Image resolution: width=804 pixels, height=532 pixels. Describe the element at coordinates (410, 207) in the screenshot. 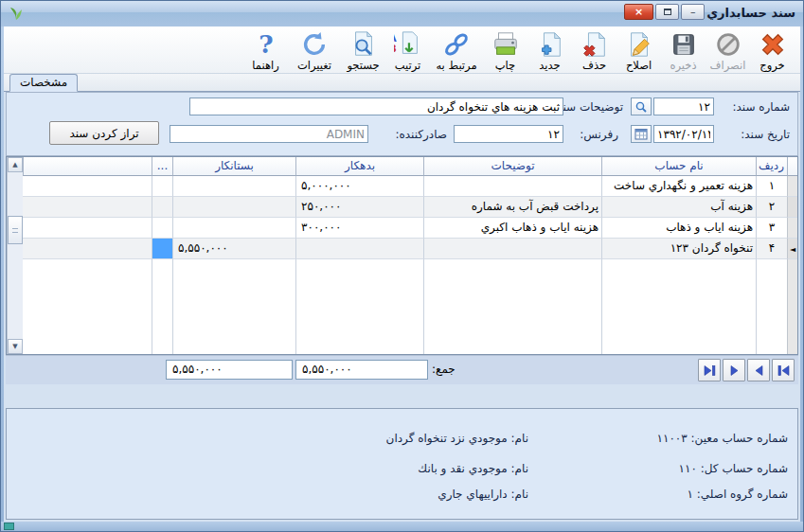

I see `table-row-2: ۲ هزينه آب پرداخت قبض آب به شماره ۲۵۰,۰۰…` at that location.